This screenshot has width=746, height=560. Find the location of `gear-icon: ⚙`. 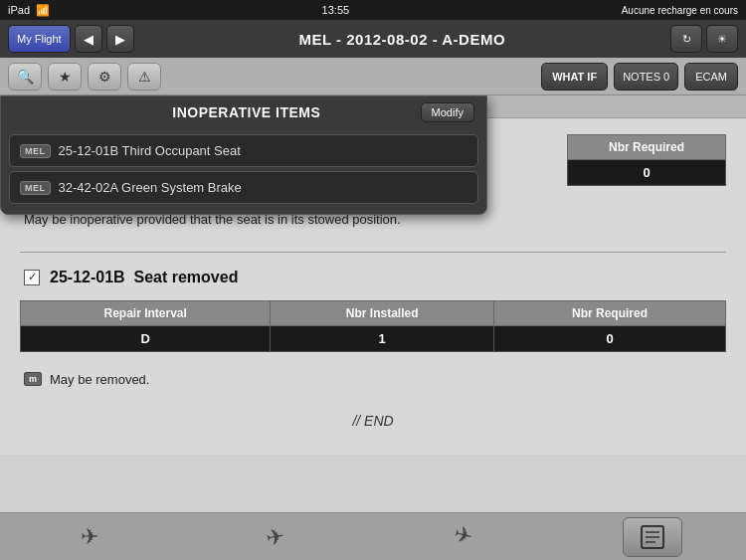

gear-icon: ⚙ is located at coordinates (105, 77).